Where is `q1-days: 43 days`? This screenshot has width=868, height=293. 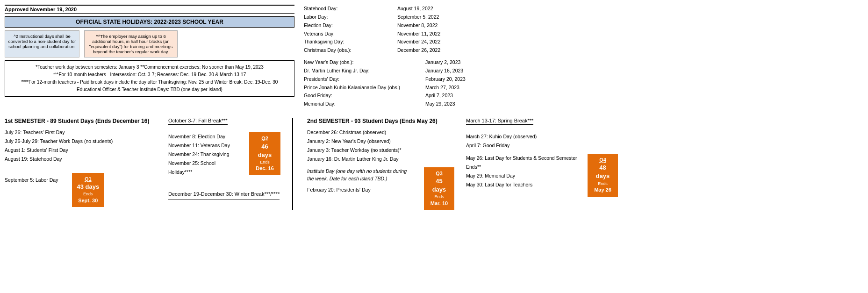 q1-days: 43 days is located at coordinates (88, 187).